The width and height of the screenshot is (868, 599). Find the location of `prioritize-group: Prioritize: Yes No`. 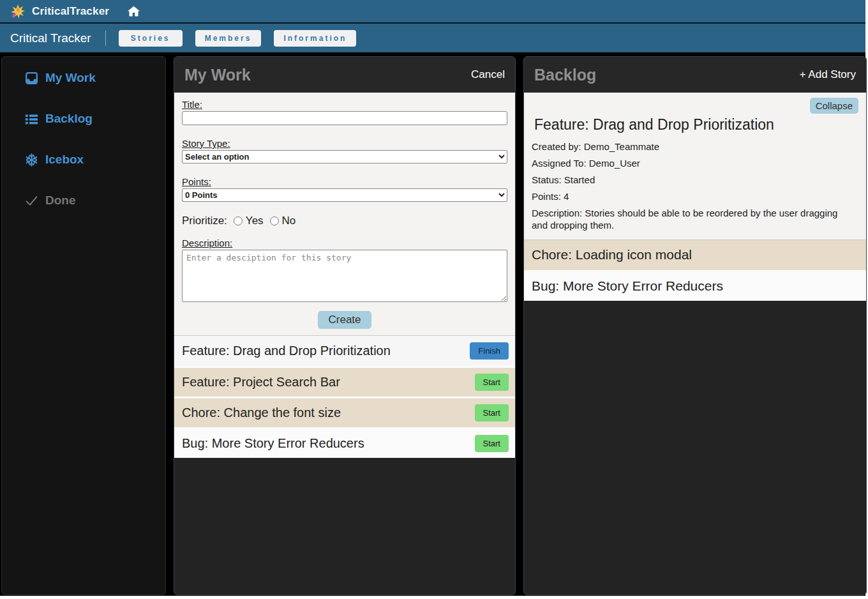

prioritize-group: Prioritize: Yes No is located at coordinates (345, 221).